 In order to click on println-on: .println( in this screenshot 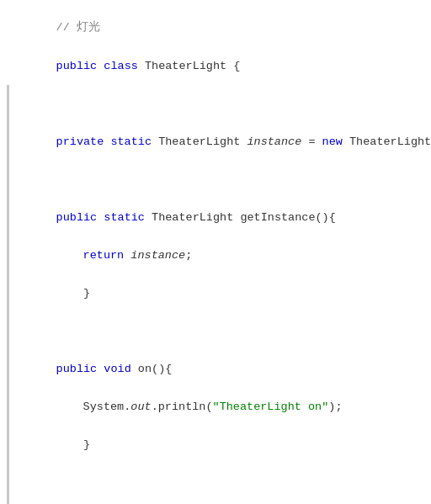, I will do `click(182, 407)`.